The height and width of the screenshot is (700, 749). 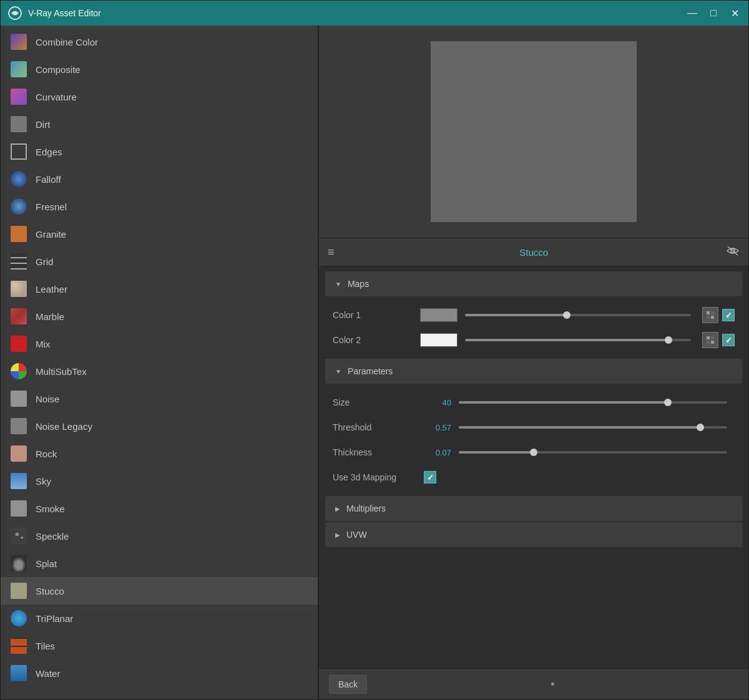 What do you see at coordinates (51, 235) in the screenshot?
I see `list-item-label-granite: Granite` at bounding box center [51, 235].